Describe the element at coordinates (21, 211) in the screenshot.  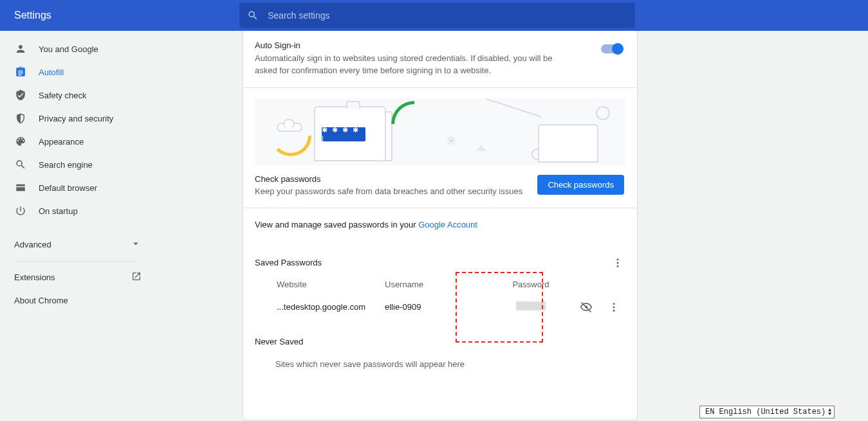
I see `power-icon` at that location.